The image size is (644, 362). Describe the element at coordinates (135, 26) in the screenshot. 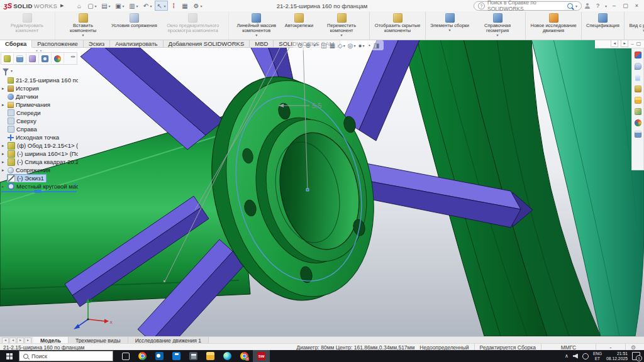

I see `mate-button: Условия сопряжения` at that location.